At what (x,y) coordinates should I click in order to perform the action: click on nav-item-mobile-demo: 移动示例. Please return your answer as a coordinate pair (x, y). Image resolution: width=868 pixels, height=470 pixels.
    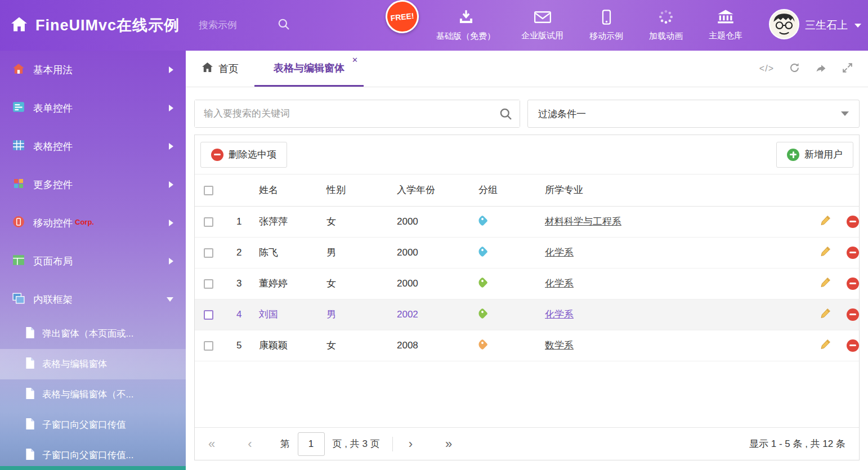
    Looking at the image, I should click on (606, 26).